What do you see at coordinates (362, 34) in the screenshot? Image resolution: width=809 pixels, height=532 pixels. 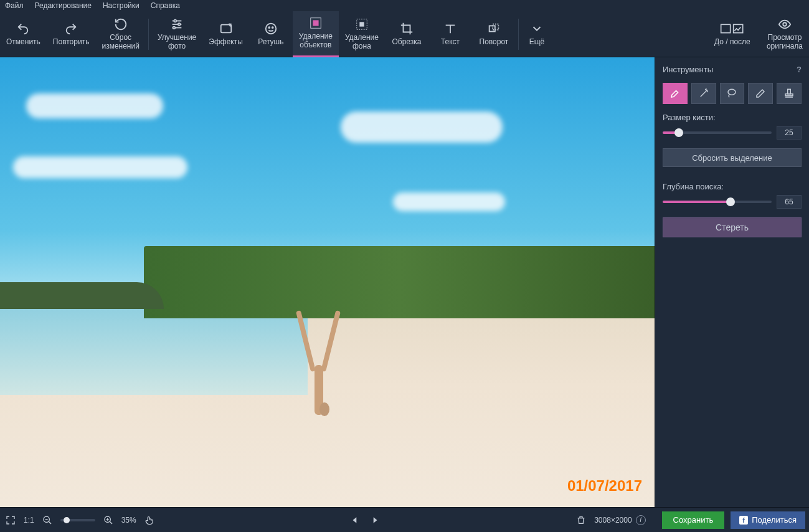 I see `bg-removal-button: Удаление фона` at bounding box center [362, 34].